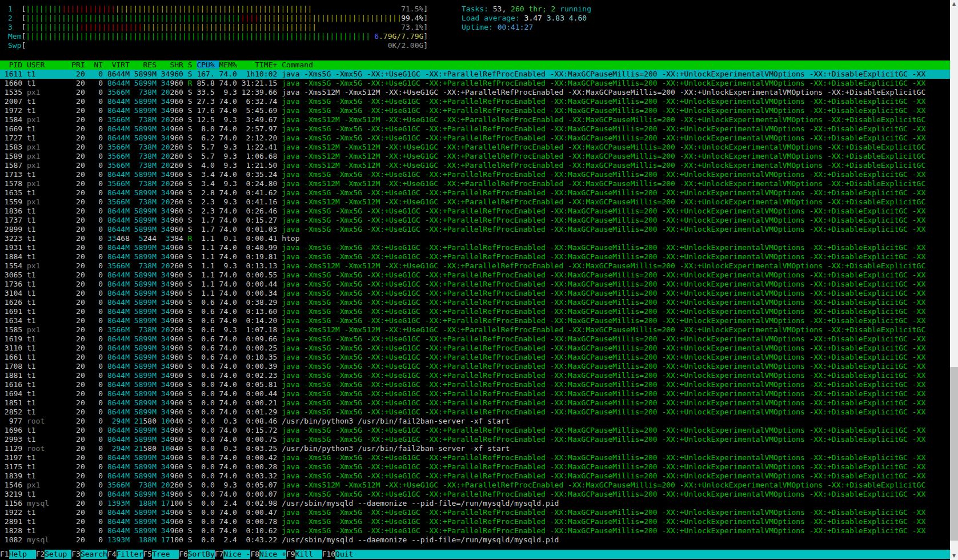 This screenshot has width=958, height=560. Describe the element at coordinates (231, 531) in the screenshot. I see `mem-cell: 74.0` at that location.